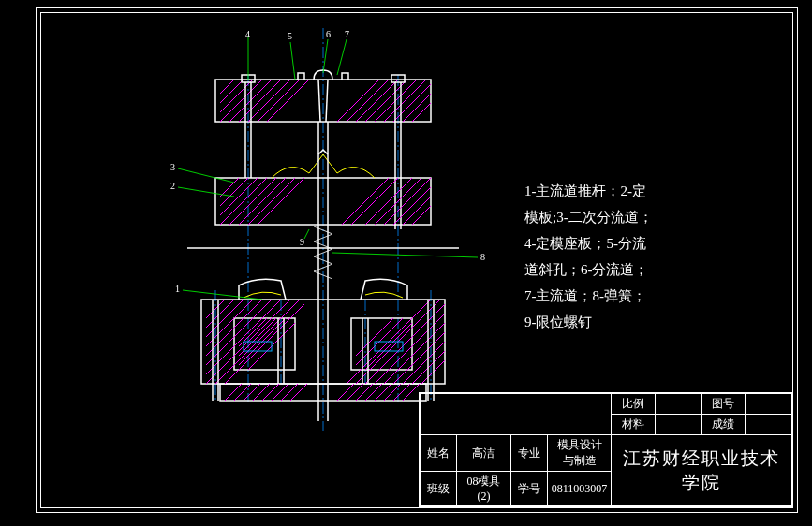  What do you see at coordinates (528, 453) in the screenshot?
I see `major-label: 专业` at bounding box center [528, 453].